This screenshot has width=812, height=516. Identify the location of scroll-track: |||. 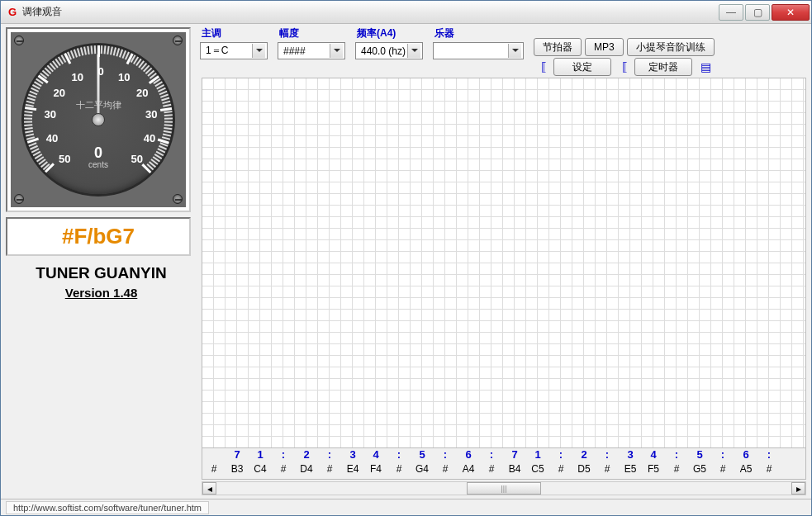
(504, 489).